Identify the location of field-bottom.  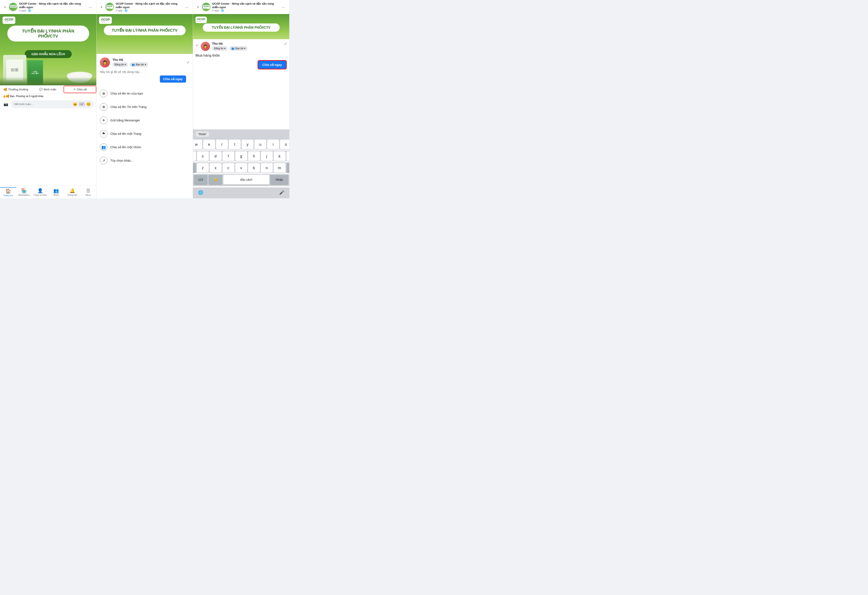
(48, 81).